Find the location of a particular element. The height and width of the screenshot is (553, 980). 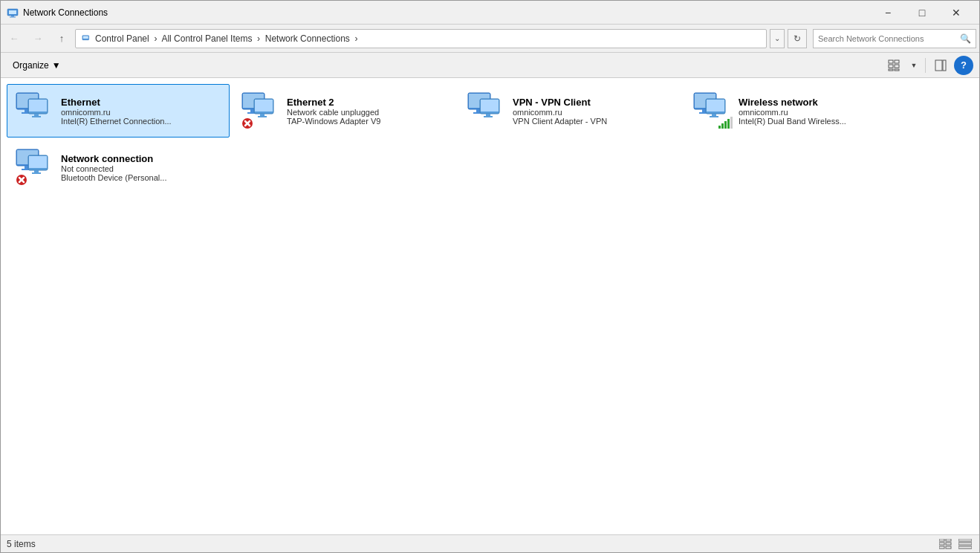

network-item-info: Wireless network omnicomm.ru Intel(R) Du… is located at coordinates (820, 111).